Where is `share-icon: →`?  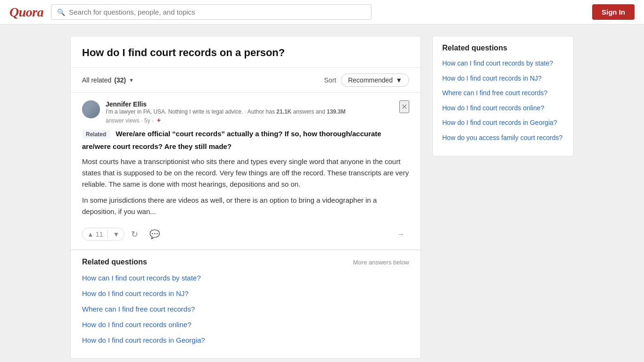 share-icon: → is located at coordinates (401, 234).